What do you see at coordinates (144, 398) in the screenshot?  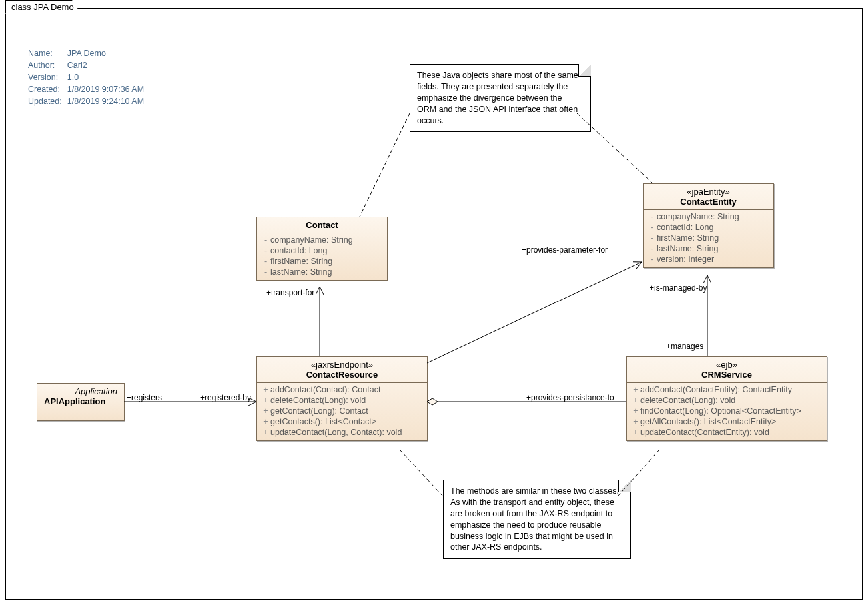 I see `assoc-label-registers: +registers` at bounding box center [144, 398].